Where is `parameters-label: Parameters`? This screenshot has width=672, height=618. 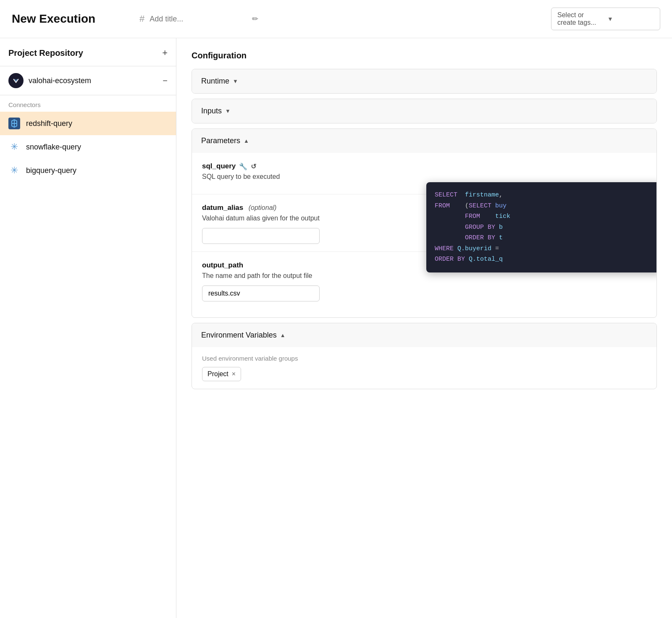 parameters-label: Parameters is located at coordinates (221, 141).